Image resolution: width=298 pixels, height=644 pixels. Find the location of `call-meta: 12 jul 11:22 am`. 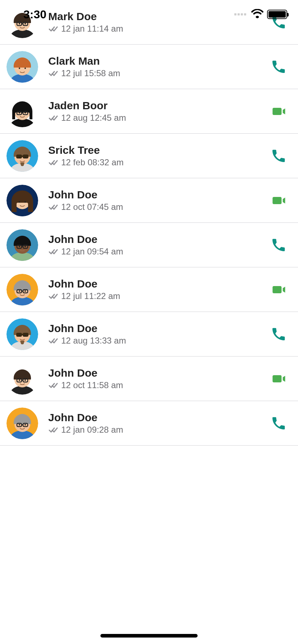

call-meta: 12 jul 11:22 am is located at coordinates (159, 296).